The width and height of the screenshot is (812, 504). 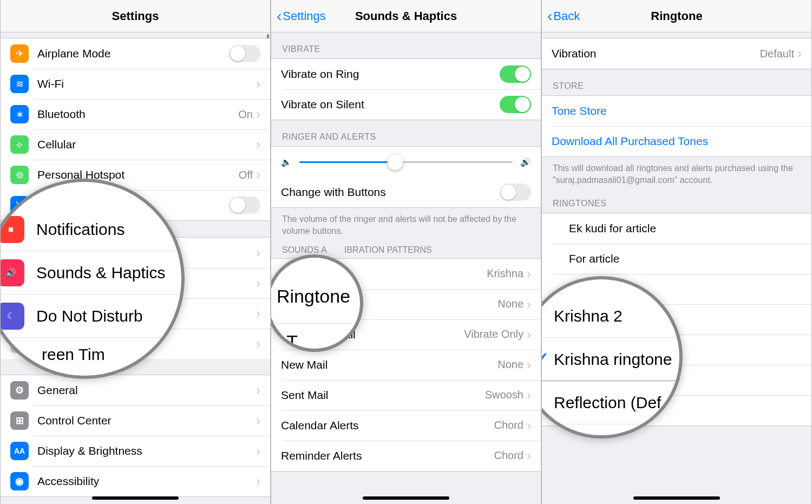 What do you see at coordinates (19, 175) in the screenshot?
I see `hotspot-icon: ⊚` at bounding box center [19, 175].